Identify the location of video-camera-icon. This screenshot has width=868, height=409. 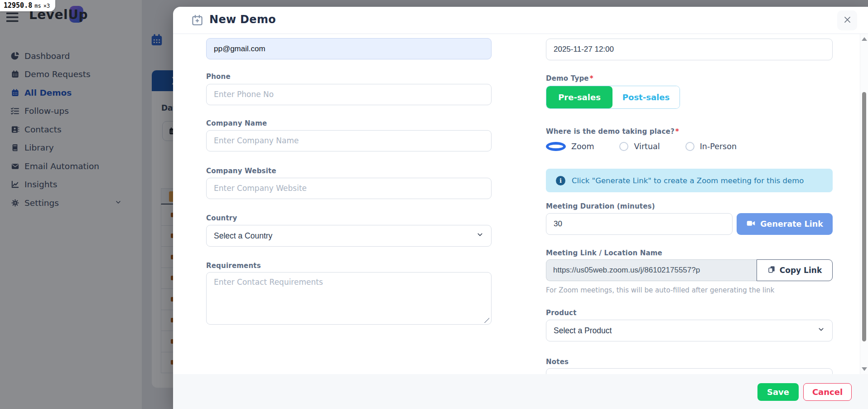
(751, 224).